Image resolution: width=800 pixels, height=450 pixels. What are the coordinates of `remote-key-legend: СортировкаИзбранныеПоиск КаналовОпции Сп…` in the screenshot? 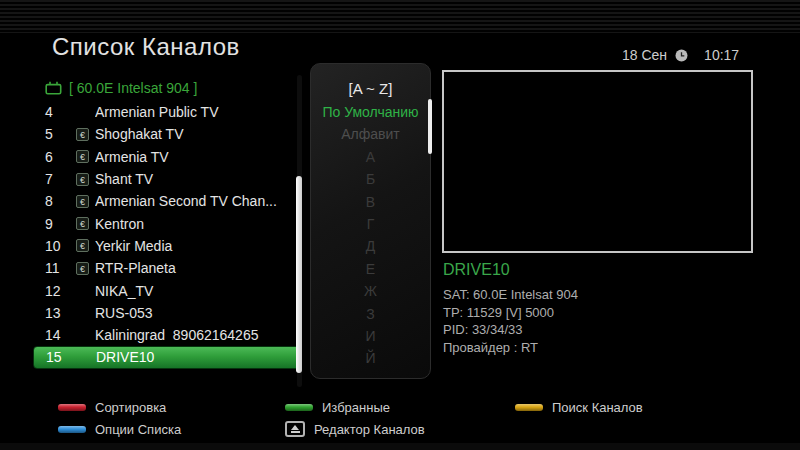 It's located at (350, 418).